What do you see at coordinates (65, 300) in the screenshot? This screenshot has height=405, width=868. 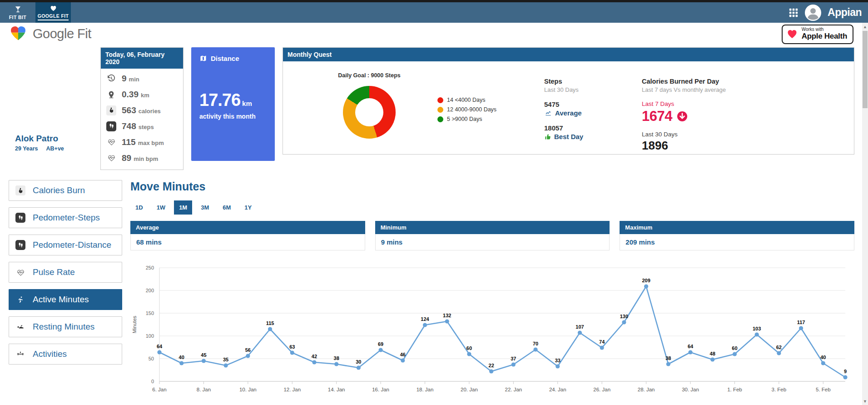 I see `sidebar-item-active-minutes: Active Minutes` at bounding box center [65, 300].